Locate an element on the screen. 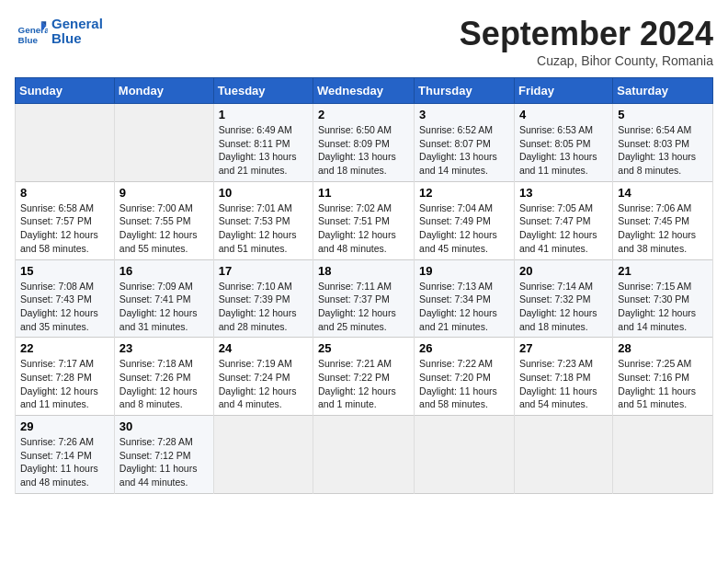 This screenshot has height=563, width=728. day-info: Sunrise: 7:09 AM Sunset: 7:41 PM Dayligh… is located at coordinates (164, 307).